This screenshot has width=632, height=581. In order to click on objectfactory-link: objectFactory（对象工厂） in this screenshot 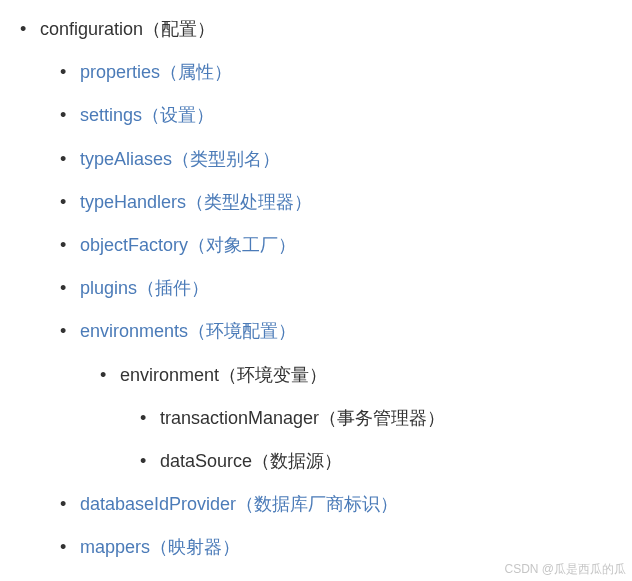, I will do `click(188, 245)`.